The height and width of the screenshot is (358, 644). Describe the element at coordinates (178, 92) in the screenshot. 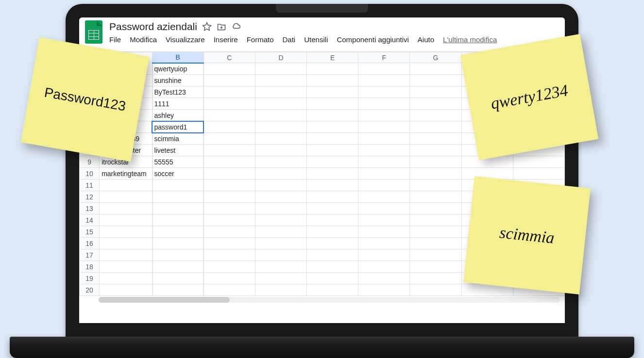

I see `cell: ByTest123` at that location.